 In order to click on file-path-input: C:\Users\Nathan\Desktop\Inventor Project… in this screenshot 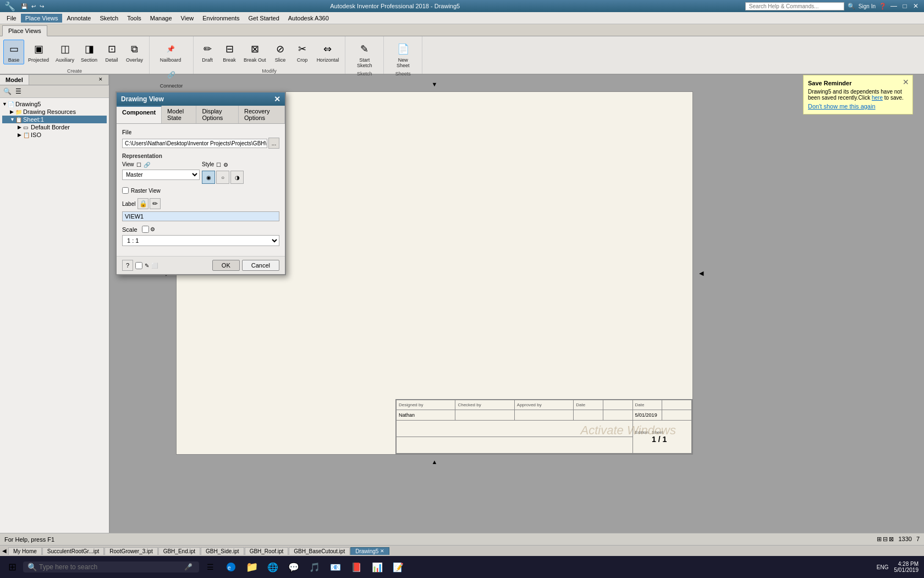, I will do `click(195, 143)`.